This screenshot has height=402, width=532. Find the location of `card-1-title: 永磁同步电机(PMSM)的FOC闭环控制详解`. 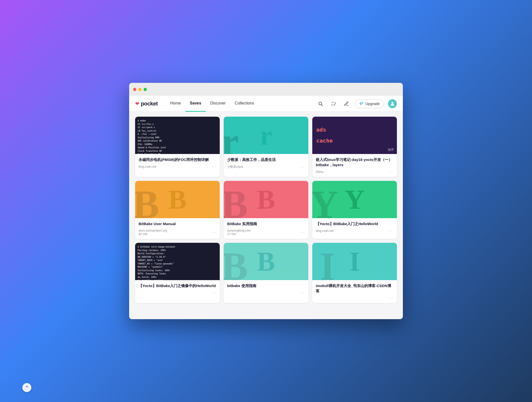

card-1-title: 永磁同步电机(PMSM)的FOC闭环控制详解 is located at coordinates (177, 160).